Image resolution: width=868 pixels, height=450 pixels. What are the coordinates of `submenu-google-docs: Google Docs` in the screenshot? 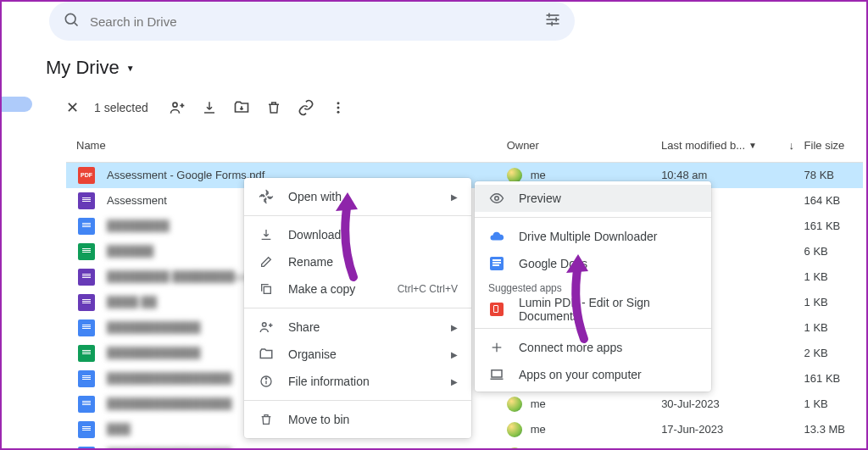 It's located at (593, 264).